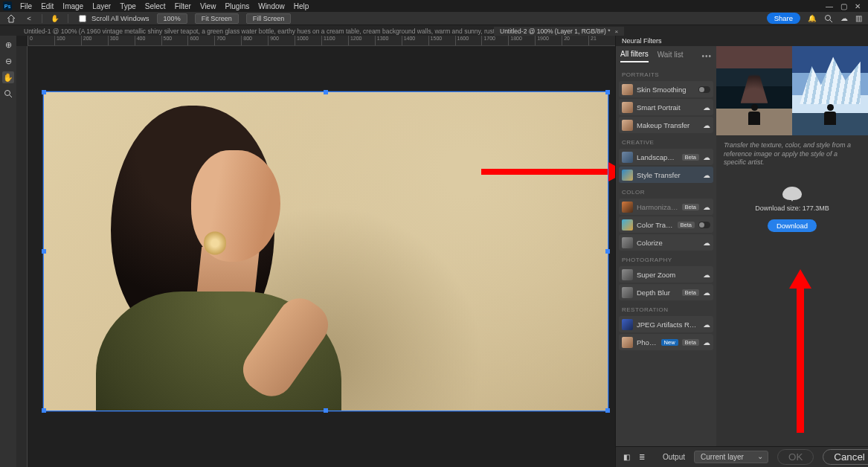 This screenshot has width=868, height=467. What do you see at coordinates (666, 292) in the screenshot?
I see `filter-depth-blur: Depth Blur Beta ☁` at bounding box center [666, 292].